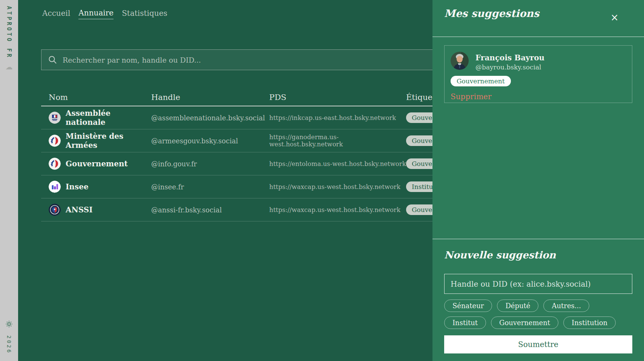  Describe the element at coordinates (105, 14) in the screenshot. I see `top-nav: Accueil Annuaire Statistiques` at that location.